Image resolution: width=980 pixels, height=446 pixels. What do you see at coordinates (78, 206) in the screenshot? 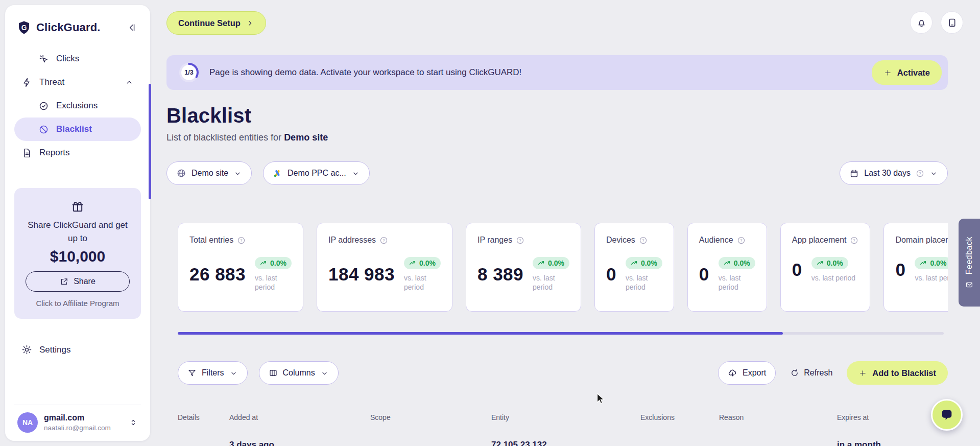
I see `gift-icon` at bounding box center [78, 206].